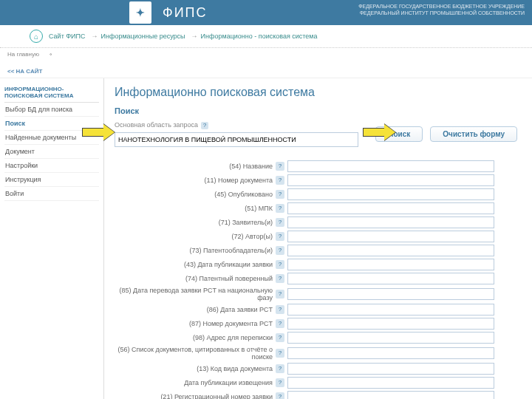 This screenshot has width=532, height=399. I want to click on sidebar-item-document: Документ, so click(52, 152).